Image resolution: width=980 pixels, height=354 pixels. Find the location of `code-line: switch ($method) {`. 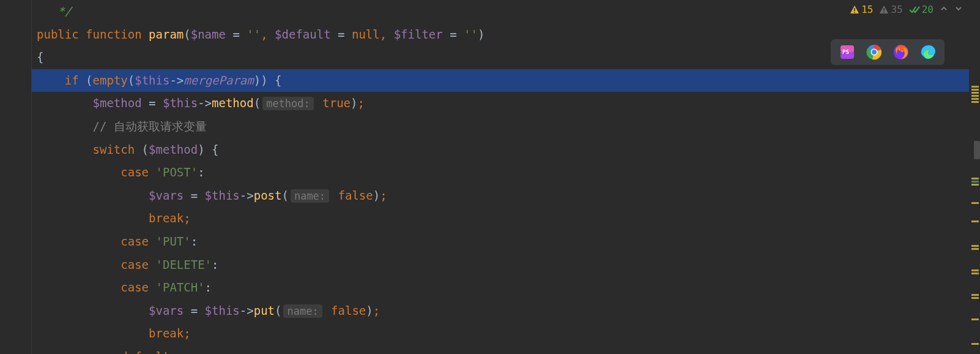

code-line: switch ($method) { is located at coordinates (500, 150).